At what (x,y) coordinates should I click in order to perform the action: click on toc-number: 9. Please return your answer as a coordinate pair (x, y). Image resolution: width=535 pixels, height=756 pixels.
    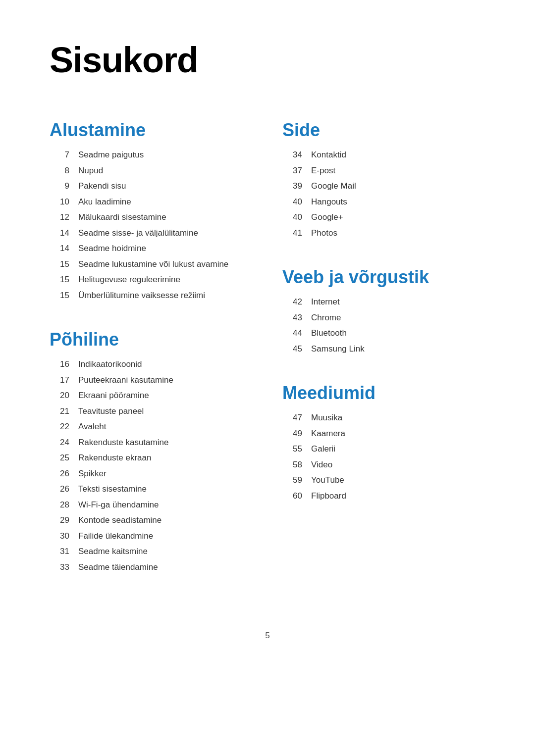
    Looking at the image, I should click on (59, 186).